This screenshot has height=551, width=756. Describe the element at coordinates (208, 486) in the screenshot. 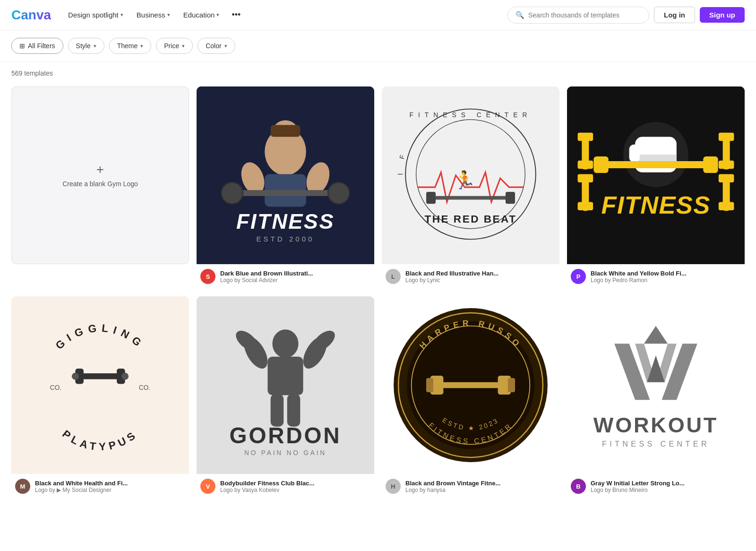

I see `avatar-5: V` at that location.